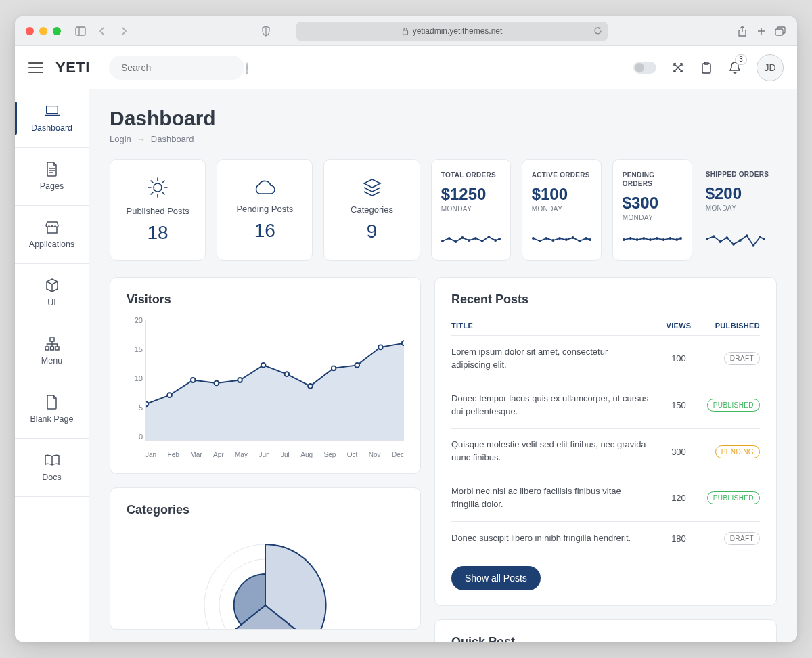 Image resolution: width=812 pixels, height=658 pixels. I want to click on sidebar-toggle-icon, so click(81, 31).